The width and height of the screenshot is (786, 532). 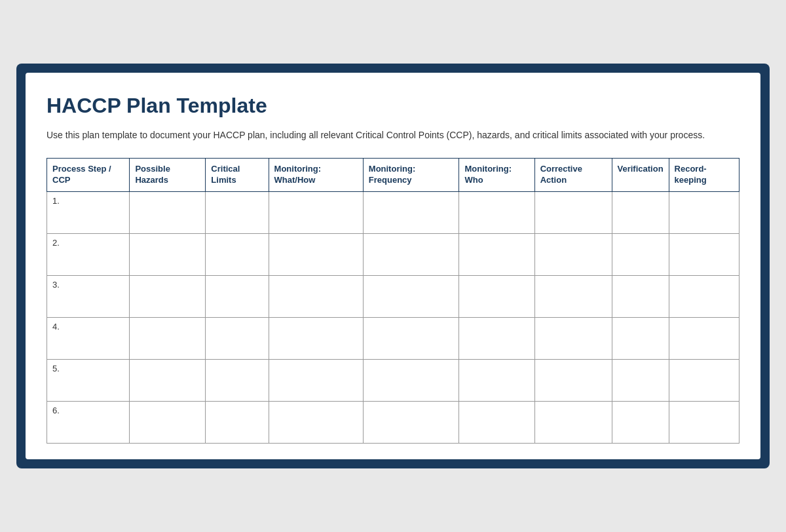 I want to click on table-row: 5., so click(x=393, y=380).